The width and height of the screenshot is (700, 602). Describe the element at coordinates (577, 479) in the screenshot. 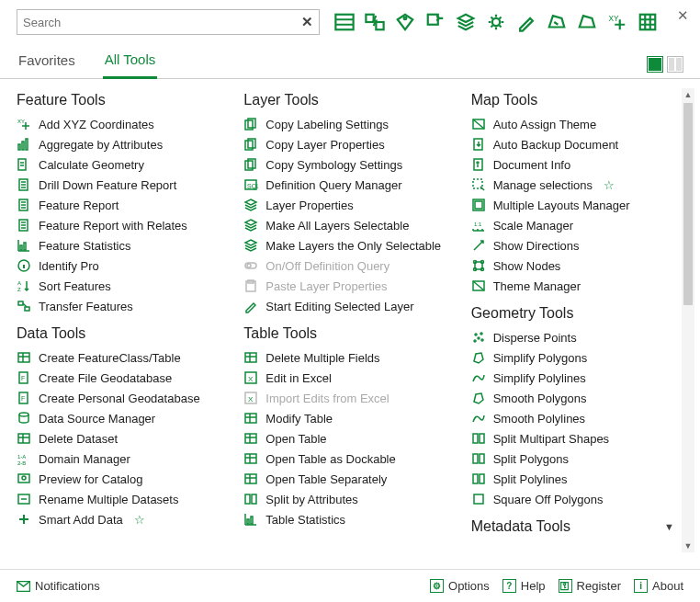

I see `tool-split-polylines: Split Polylines` at that location.